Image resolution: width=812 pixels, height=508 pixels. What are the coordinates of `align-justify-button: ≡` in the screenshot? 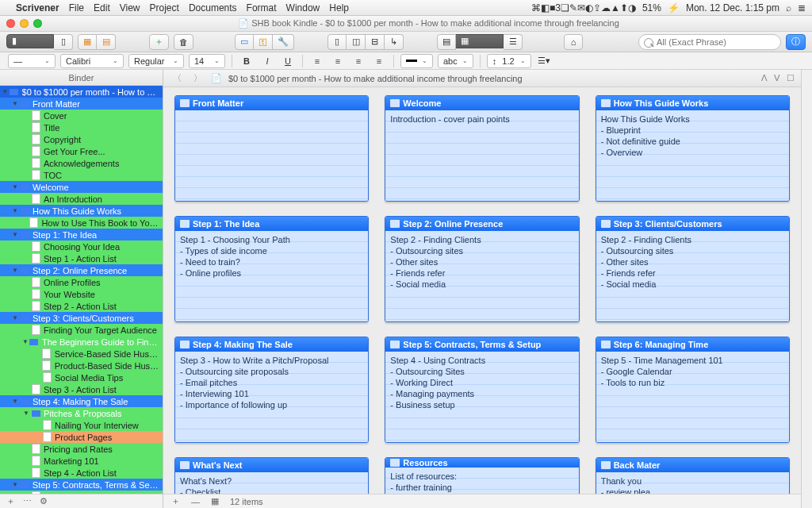 It's located at (379, 61).